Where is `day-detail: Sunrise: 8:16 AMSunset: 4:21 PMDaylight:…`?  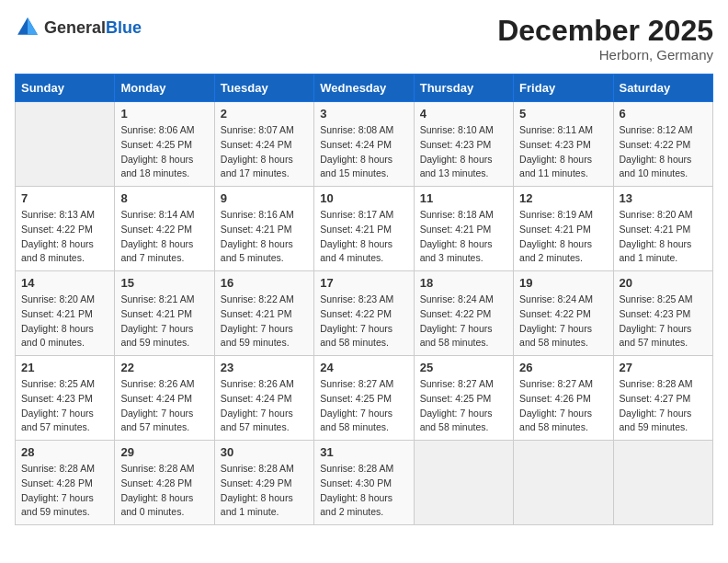 day-detail: Sunrise: 8:16 AMSunset: 4:21 PMDaylight:… is located at coordinates (265, 237).